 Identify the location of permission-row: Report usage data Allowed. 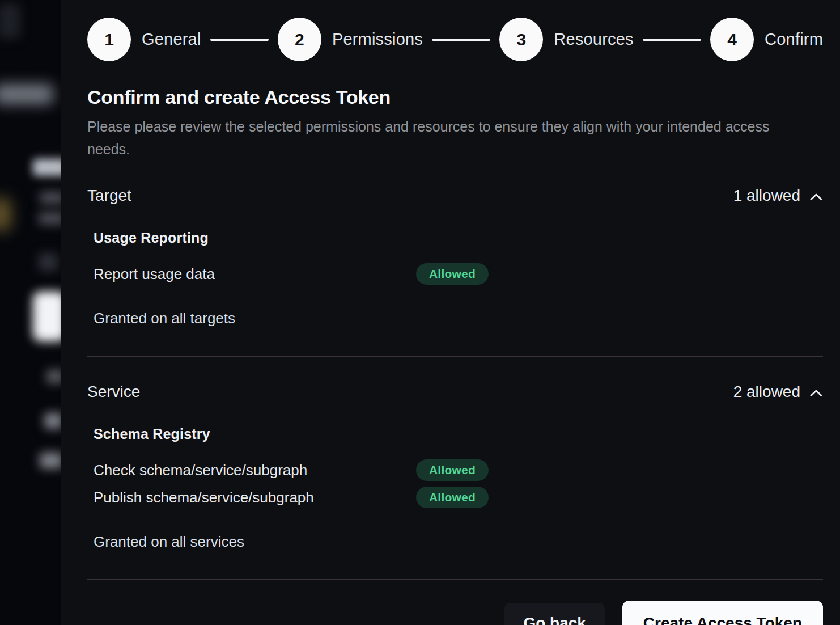
(458, 274).